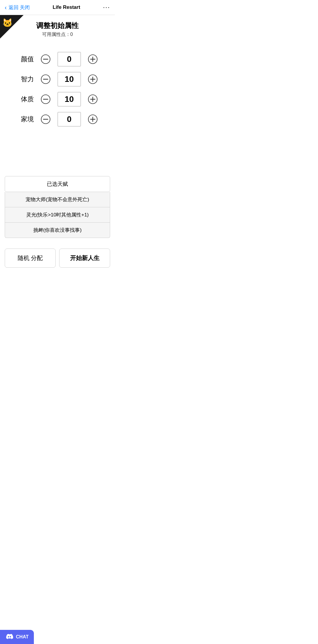 This screenshot has height=644, width=318. Describe the element at coordinates (17, 8) in the screenshot. I see `nav-back-button: ‹ 返回 关闭` at that location.